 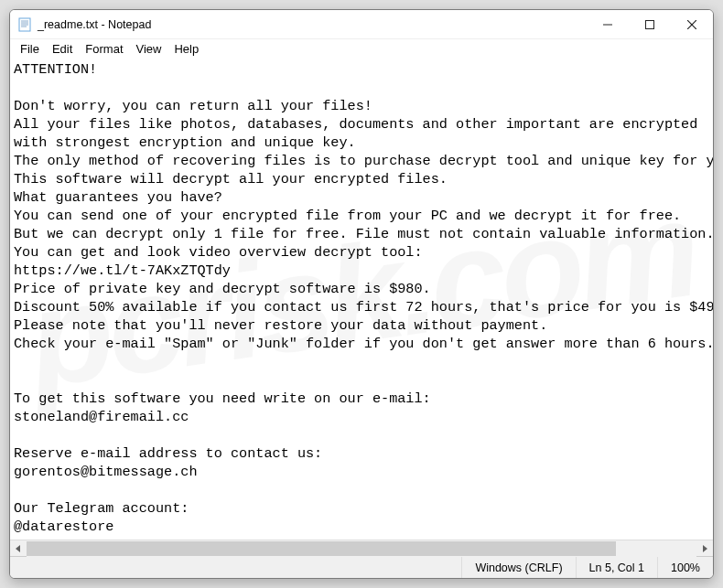 What do you see at coordinates (650, 24) in the screenshot?
I see `window-controls` at bounding box center [650, 24].